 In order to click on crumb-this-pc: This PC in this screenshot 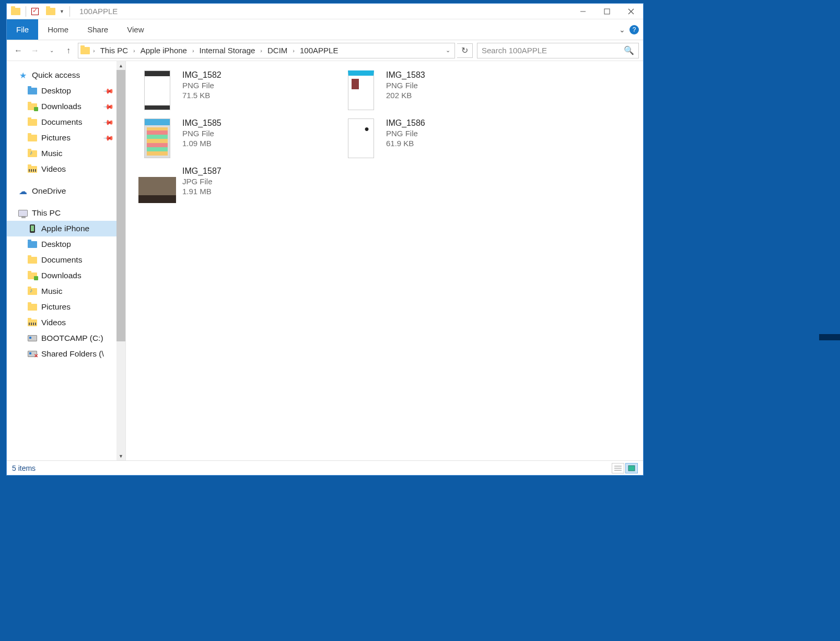, I will do `click(114, 51)`.